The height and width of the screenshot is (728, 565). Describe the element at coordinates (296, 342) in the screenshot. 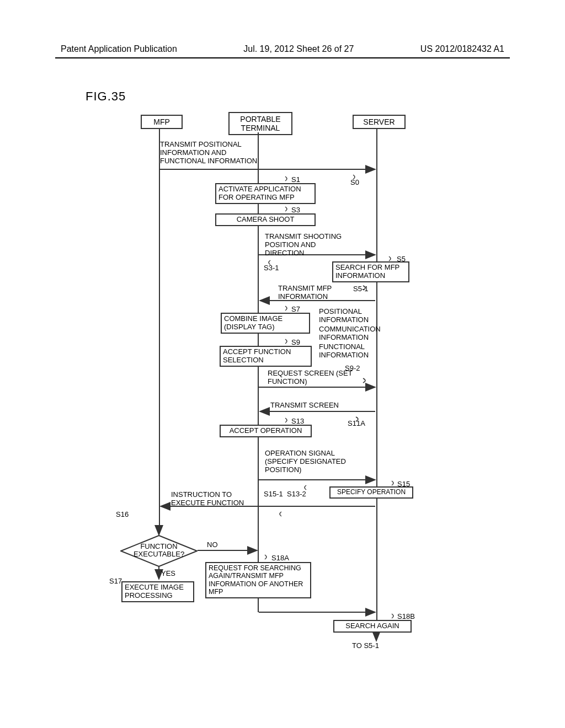

I see `step-s9: S9` at that location.